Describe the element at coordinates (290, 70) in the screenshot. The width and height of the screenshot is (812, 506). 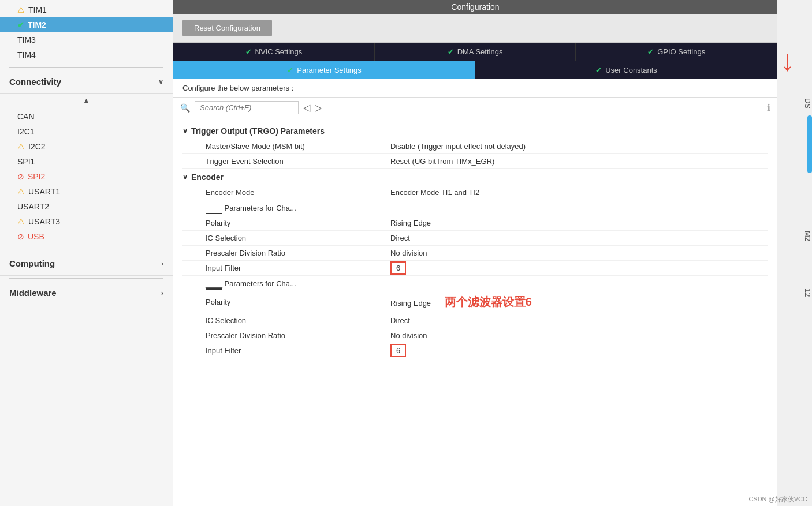
I see `check-icon-params: ✔` at that location.